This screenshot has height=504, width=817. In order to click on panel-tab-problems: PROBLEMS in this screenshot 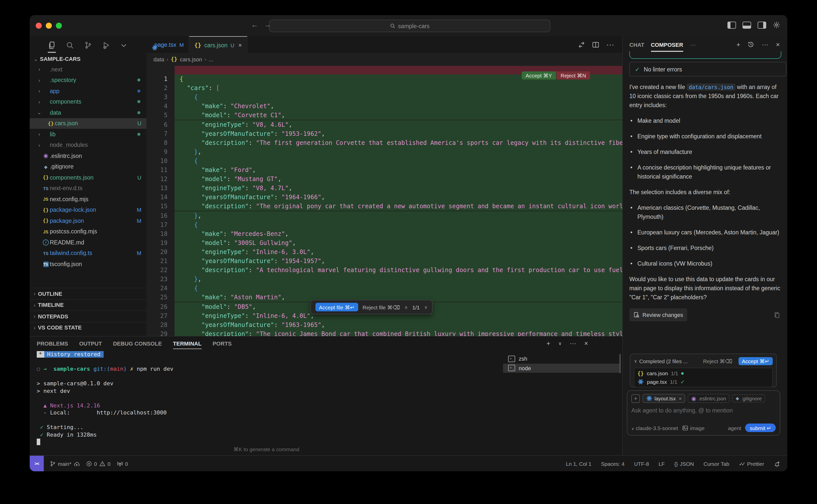, I will do `click(53, 343)`.